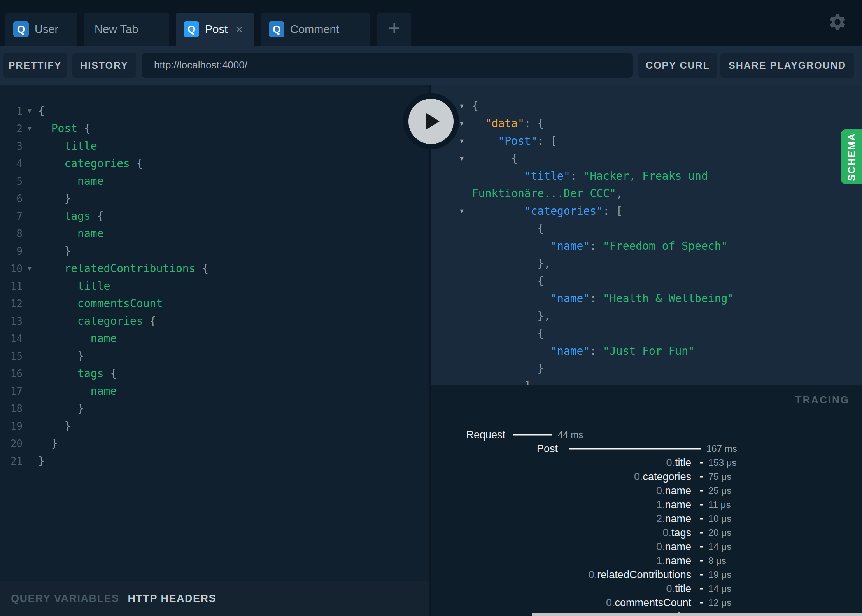 This screenshot has width=862, height=616. Describe the element at coordinates (316, 29) in the screenshot. I see `tab-comment: QComment` at that location.